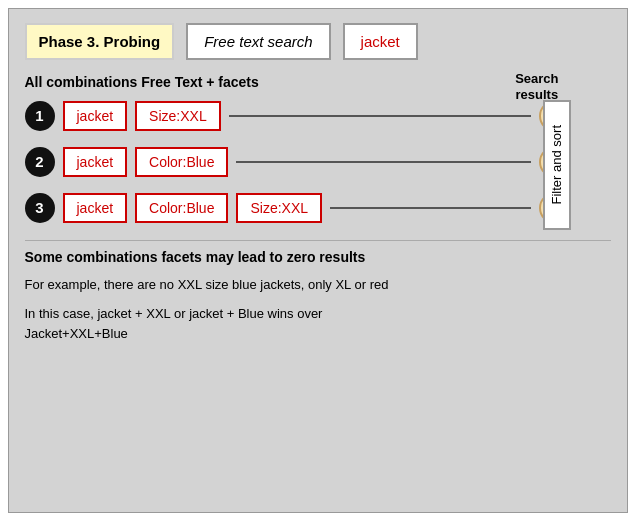  Describe the element at coordinates (298, 208) in the screenshot. I see `combo-row-3: 3 jacket Color:Blue Size:XXL Z` at that location.